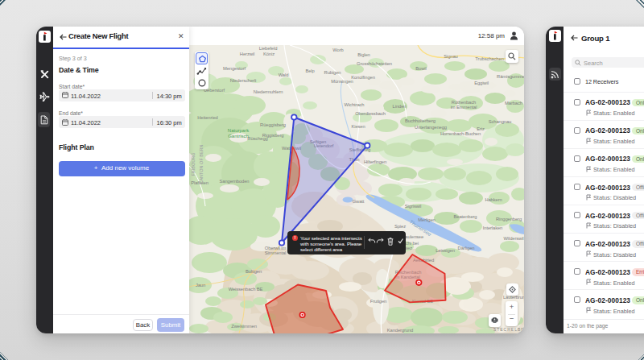 The width and height of the screenshot is (644, 360). Describe the element at coordinates (243, 81) in the screenshot. I see `svg-text: Niederscherli` at that location.